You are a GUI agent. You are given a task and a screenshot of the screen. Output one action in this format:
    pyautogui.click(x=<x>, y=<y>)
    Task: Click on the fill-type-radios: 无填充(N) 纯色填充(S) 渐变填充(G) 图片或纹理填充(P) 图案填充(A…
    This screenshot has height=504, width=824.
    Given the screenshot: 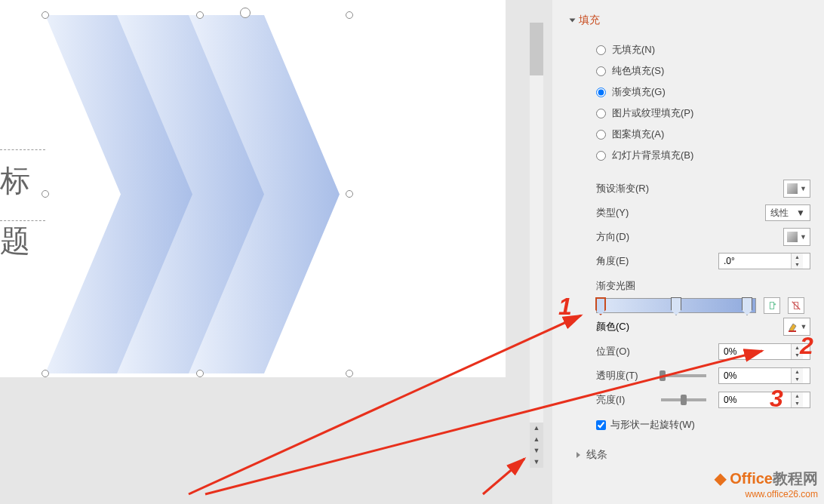 What is the action you would take?
    pyautogui.click(x=703, y=103)
    